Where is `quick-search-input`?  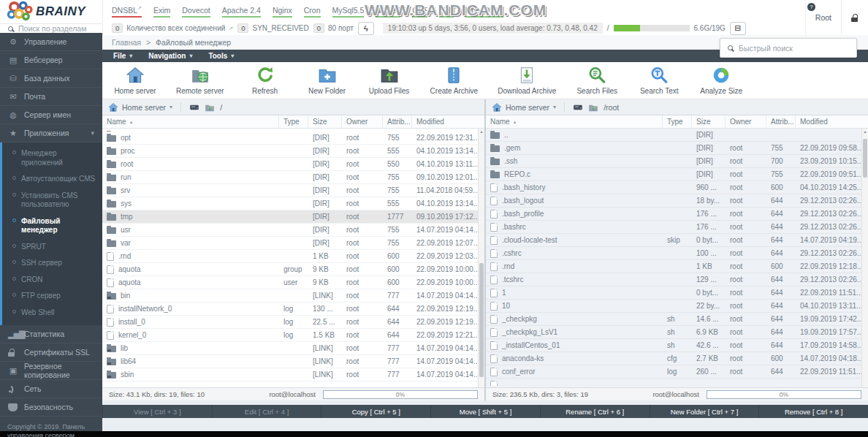
quick-search-input is located at coordinates (790, 48).